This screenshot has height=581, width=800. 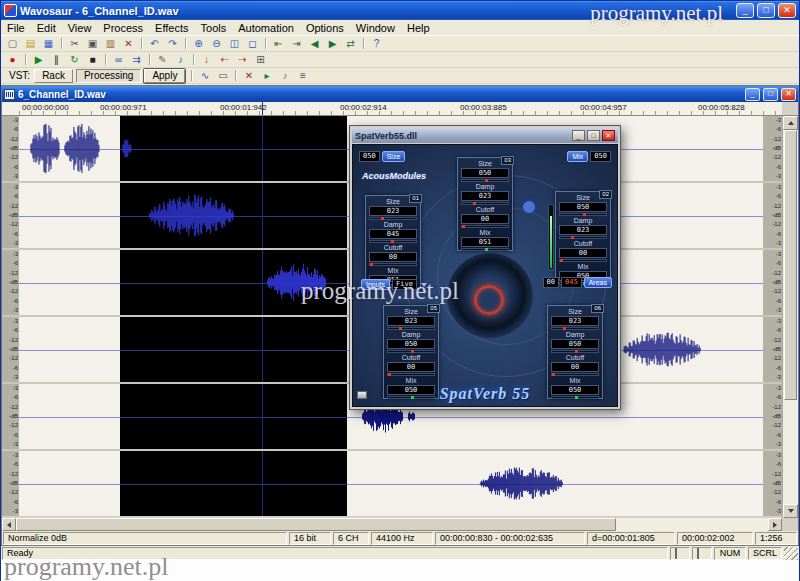 What do you see at coordinates (400, 94) in the screenshot?
I see `document-title-bar: 6_Channel_ID.wav _ □ ✕` at bounding box center [400, 94].